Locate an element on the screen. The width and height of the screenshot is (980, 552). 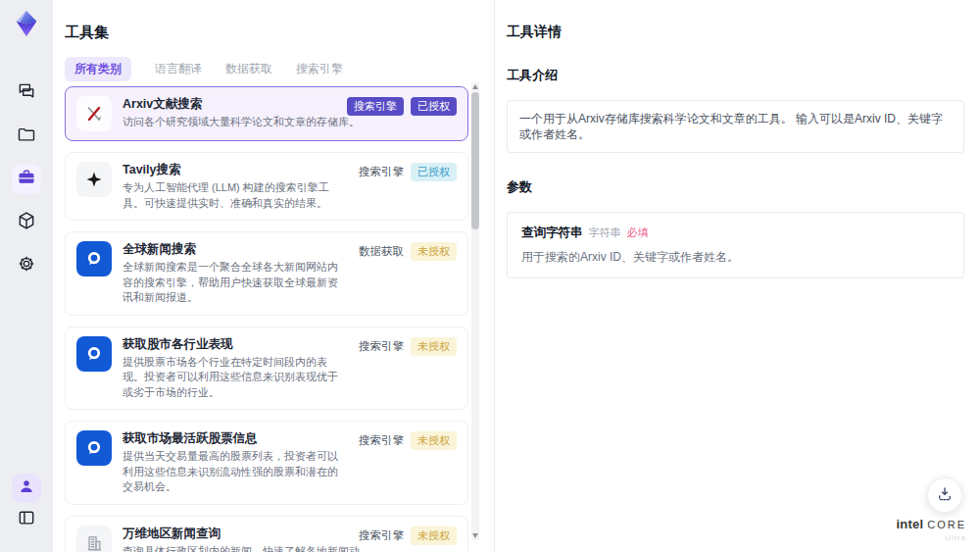
detail-title: 工具详情 is located at coordinates (735, 32).